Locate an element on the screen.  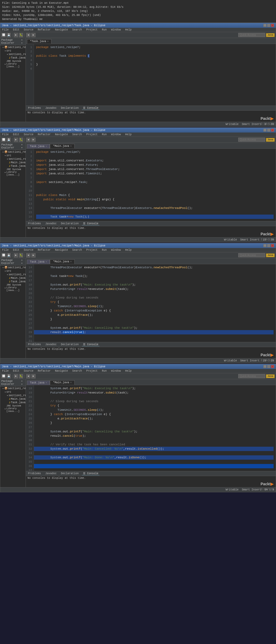
tree-jre-1: ▸ JRE System Library [Java...] is located at coordinates (13, 64).